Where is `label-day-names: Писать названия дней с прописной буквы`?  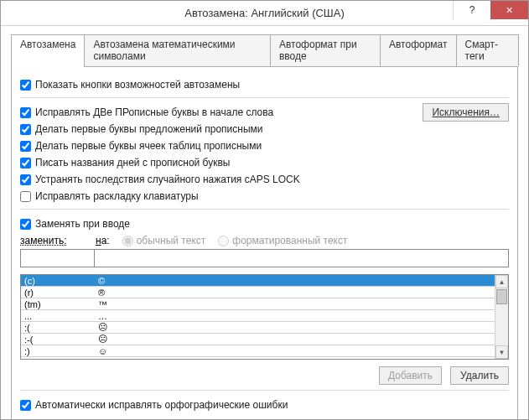 label-day-names: Писать названия дней с прописной буквы is located at coordinates (132, 163).